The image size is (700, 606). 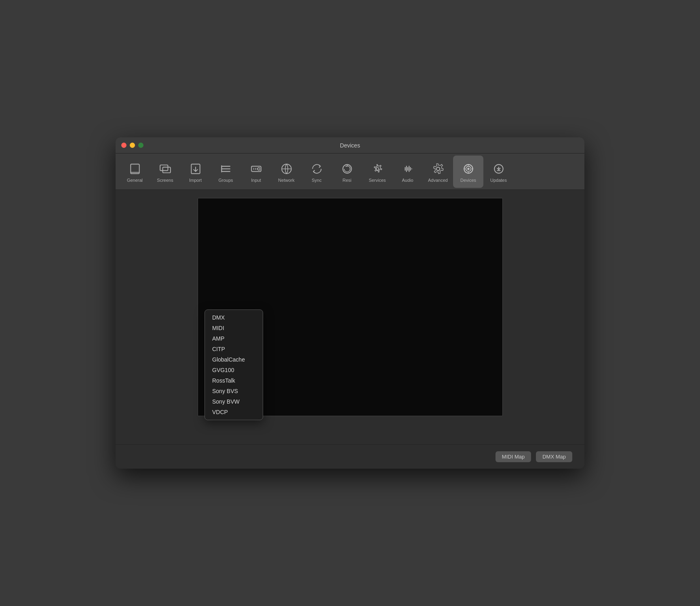 What do you see at coordinates (407, 180) in the screenshot?
I see `audio-label: Audio` at bounding box center [407, 180].